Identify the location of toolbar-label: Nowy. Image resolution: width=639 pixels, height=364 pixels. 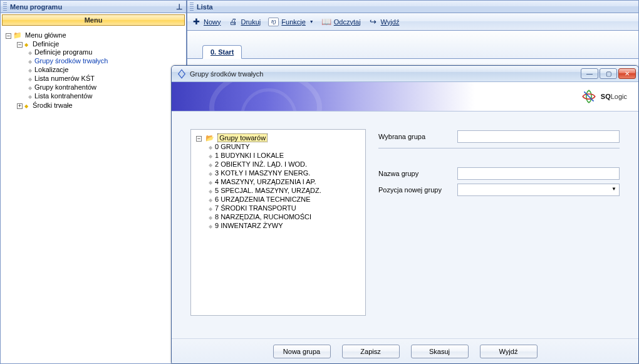
(212, 22).